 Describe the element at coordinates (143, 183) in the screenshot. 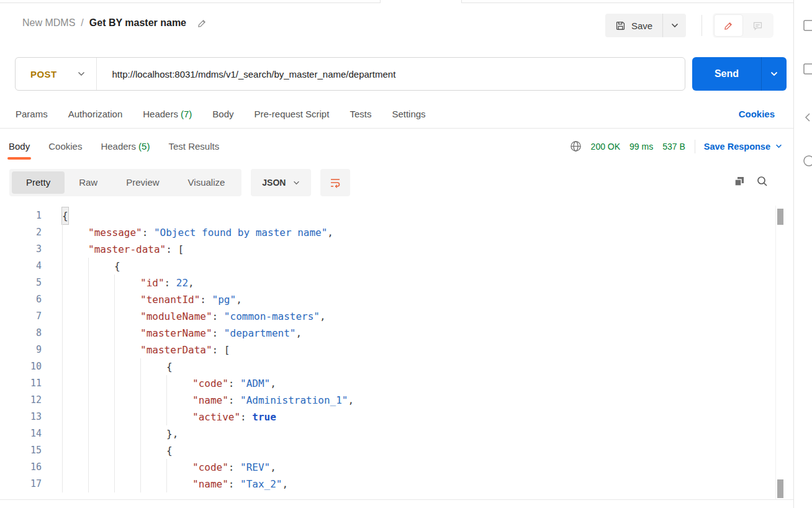

I see `view-mode-preview: Preview` at that location.